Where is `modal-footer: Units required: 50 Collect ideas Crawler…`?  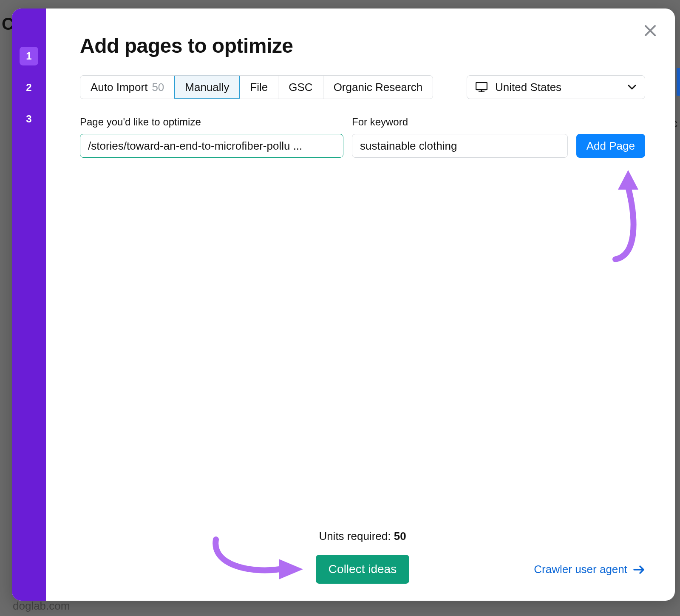 modal-footer: Units required: 50 Collect ideas Crawler… is located at coordinates (363, 544).